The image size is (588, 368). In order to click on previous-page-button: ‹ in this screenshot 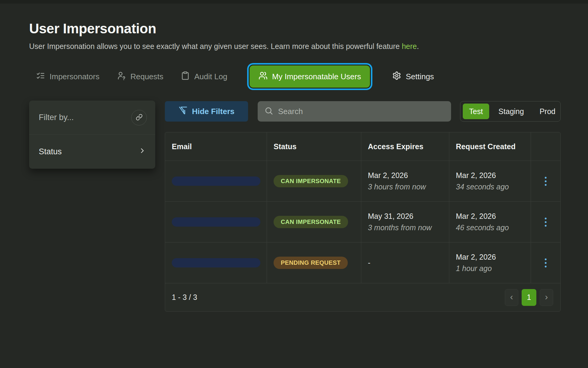, I will do `click(512, 297)`.